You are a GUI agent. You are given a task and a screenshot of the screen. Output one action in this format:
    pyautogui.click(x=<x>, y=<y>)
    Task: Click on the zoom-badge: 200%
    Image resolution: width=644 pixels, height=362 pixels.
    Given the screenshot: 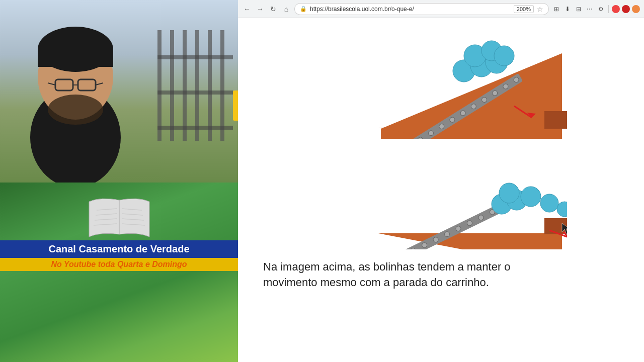 What is the action you would take?
    pyautogui.click(x=524, y=9)
    